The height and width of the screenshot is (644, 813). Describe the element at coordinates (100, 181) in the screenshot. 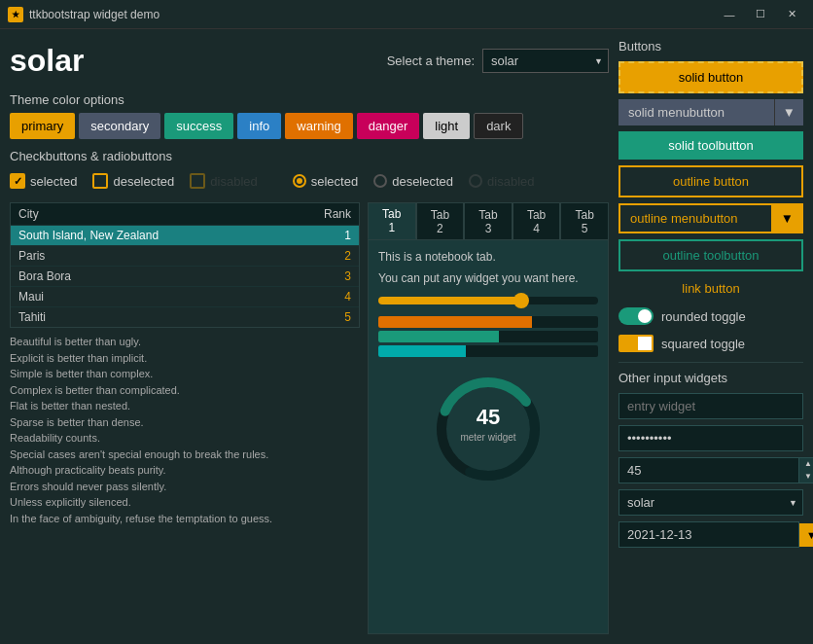

I see `checkbox-unchecked` at that location.